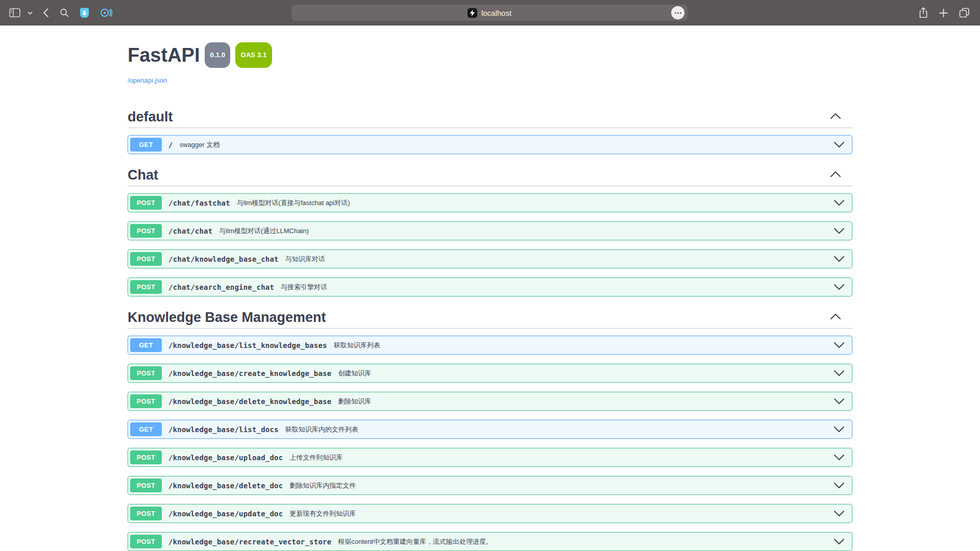  What do you see at coordinates (490, 317) in the screenshot?
I see `section-header: Knowledge Base Management` at bounding box center [490, 317].